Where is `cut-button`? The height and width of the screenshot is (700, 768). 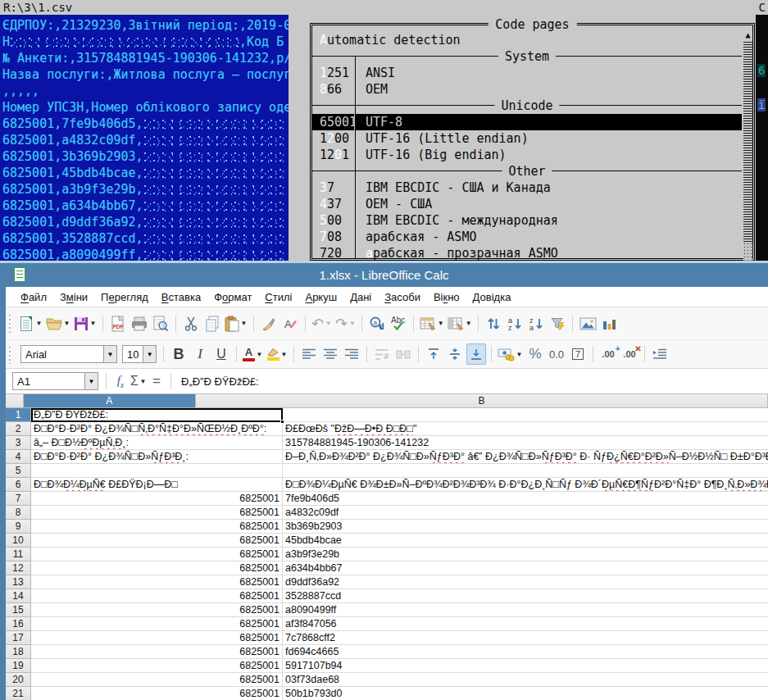 cut-button is located at coordinates (191, 324).